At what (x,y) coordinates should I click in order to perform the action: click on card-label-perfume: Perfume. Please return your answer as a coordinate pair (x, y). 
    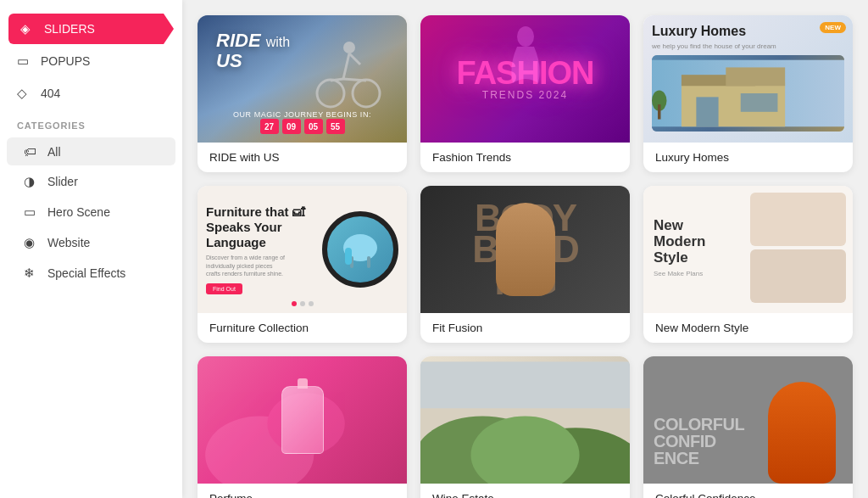
    Looking at the image, I should click on (302, 490).